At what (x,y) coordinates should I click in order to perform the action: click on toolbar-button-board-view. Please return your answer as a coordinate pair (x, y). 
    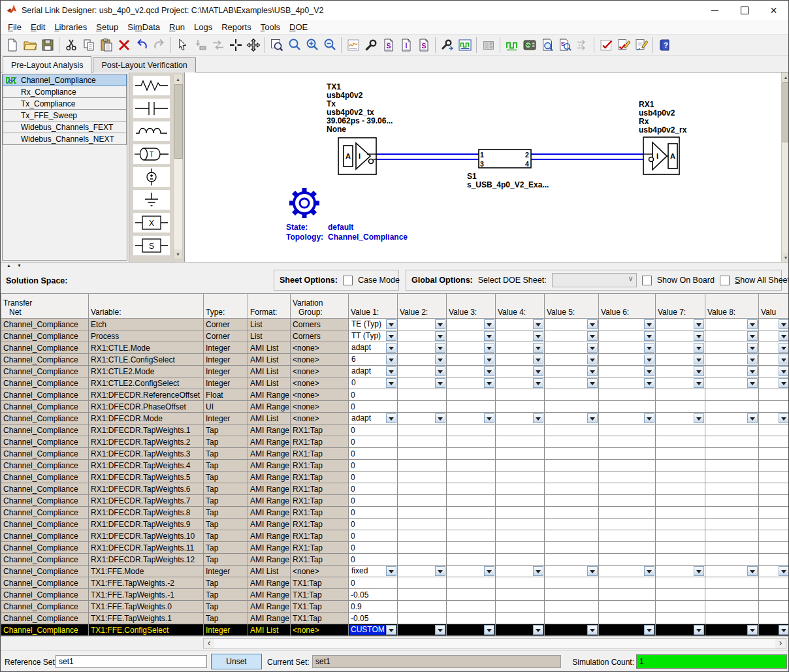
    Looking at the image, I should click on (489, 44).